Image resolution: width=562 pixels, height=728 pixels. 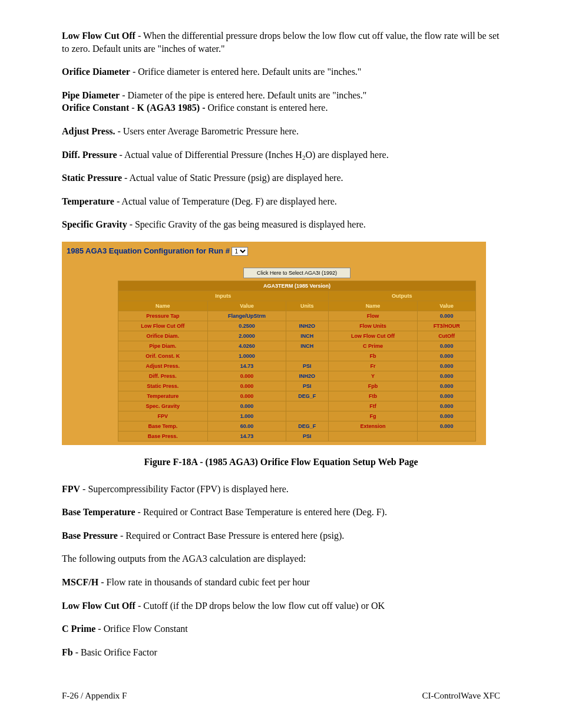 I want to click on select-aga3i-button: Click Here to Select AGA3I (1992), so click(x=297, y=273).